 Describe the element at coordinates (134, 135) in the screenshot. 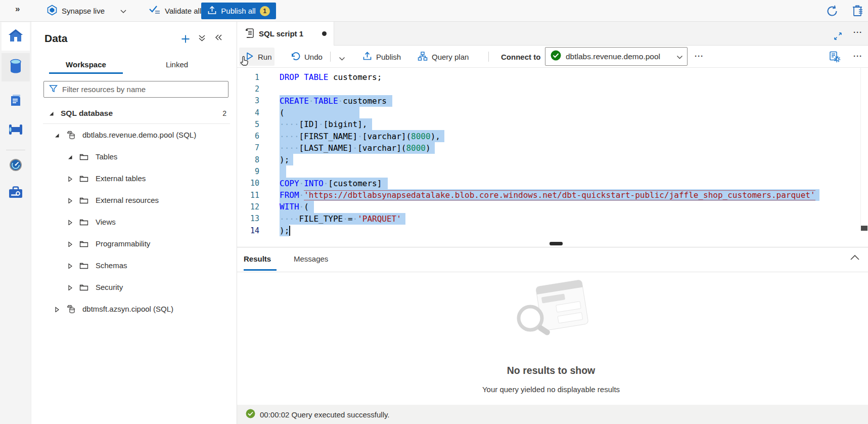

I see `tree-item-dbtlabs-revenue-demo-pool-sql-: dbtlabs.revenue.demo.pool (SQL)` at that location.